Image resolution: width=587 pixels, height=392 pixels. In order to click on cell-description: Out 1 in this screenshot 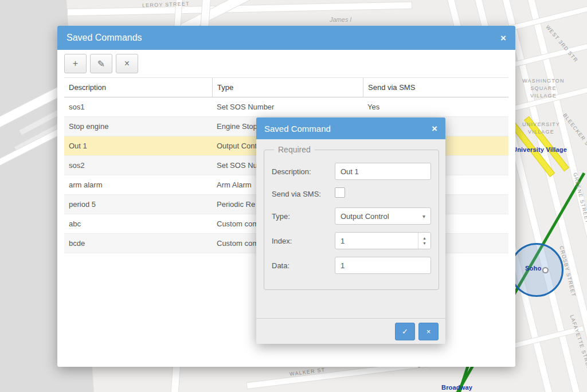, I will do `click(138, 146)`.